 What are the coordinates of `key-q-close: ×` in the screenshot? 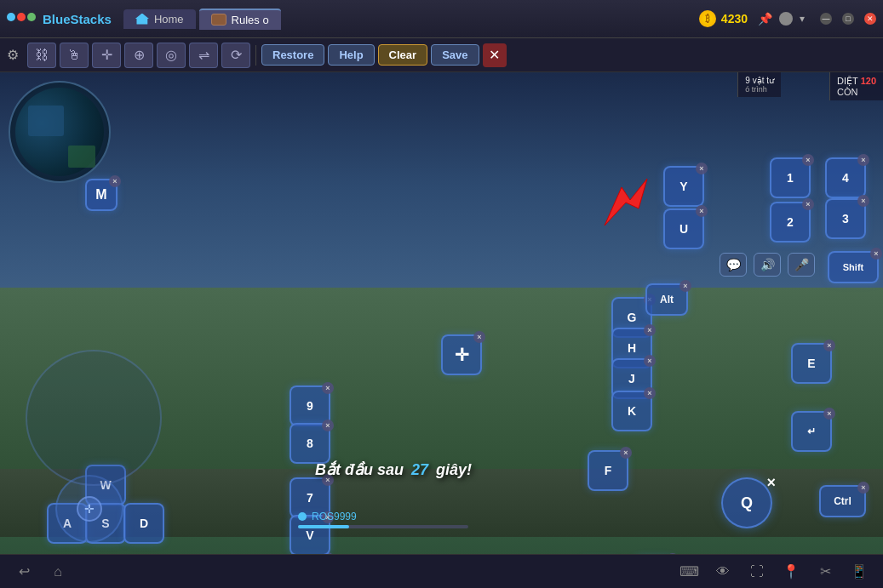 It's located at (771, 483).